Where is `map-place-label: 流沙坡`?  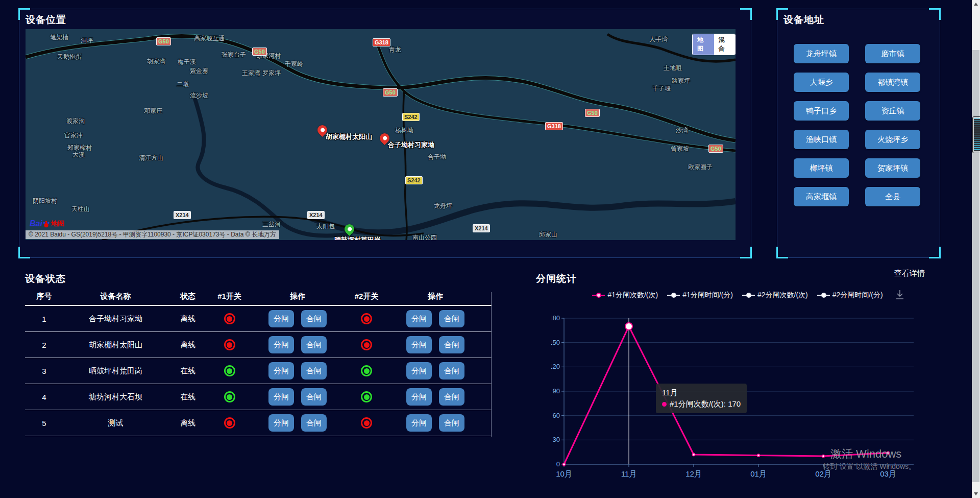 map-place-label: 流沙坡 is located at coordinates (199, 96).